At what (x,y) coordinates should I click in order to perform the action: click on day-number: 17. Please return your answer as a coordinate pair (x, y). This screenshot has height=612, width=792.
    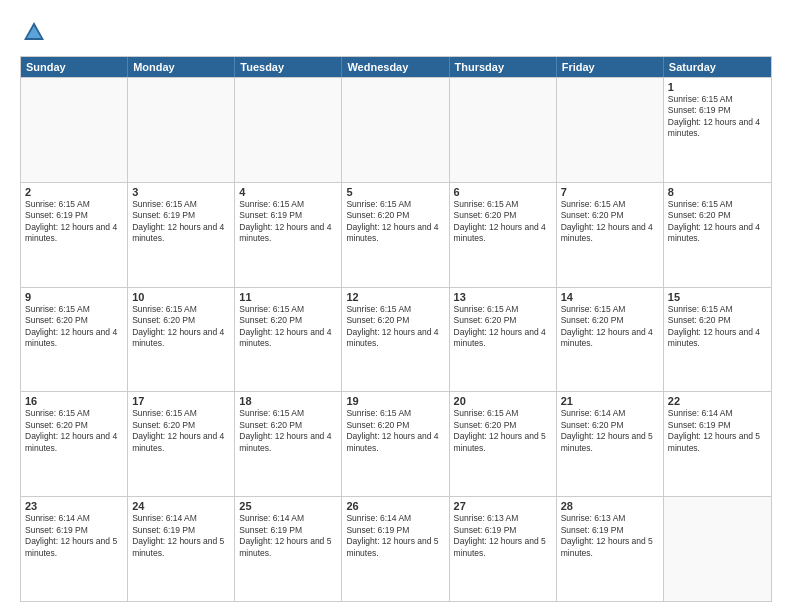
    Looking at the image, I should click on (181, 401).